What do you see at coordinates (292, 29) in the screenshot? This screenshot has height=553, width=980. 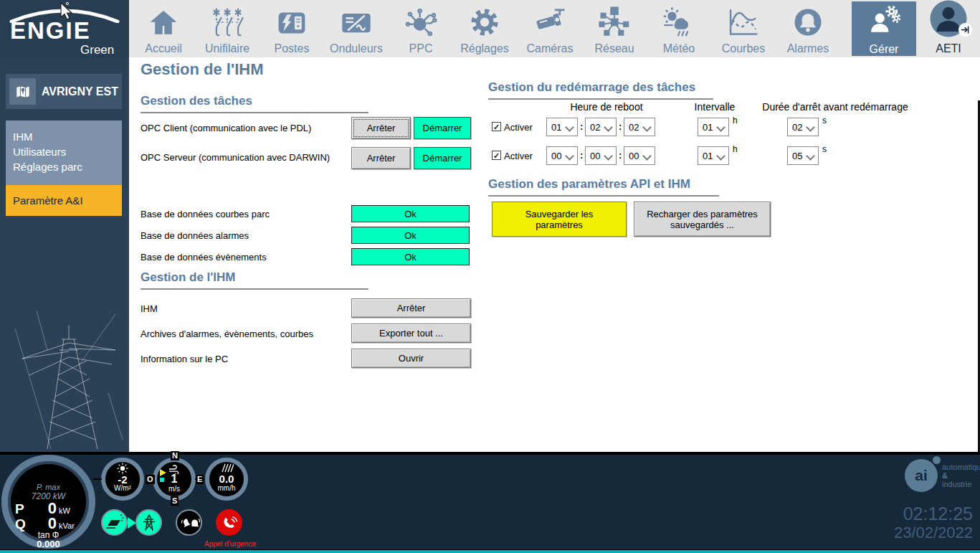 I see `nav-postes: Postes` at bounding box center [292, 29].